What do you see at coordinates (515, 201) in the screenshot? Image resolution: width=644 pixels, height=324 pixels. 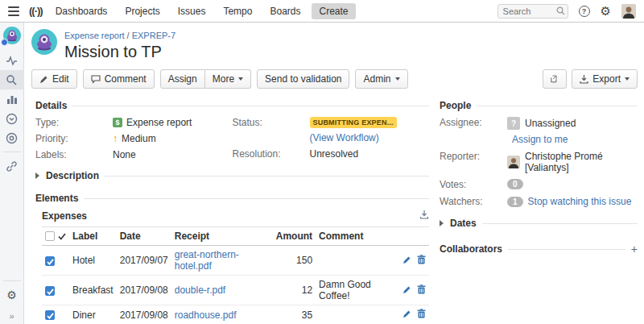 I see `watchers-badge: 1` at bounding box center [515, 201].